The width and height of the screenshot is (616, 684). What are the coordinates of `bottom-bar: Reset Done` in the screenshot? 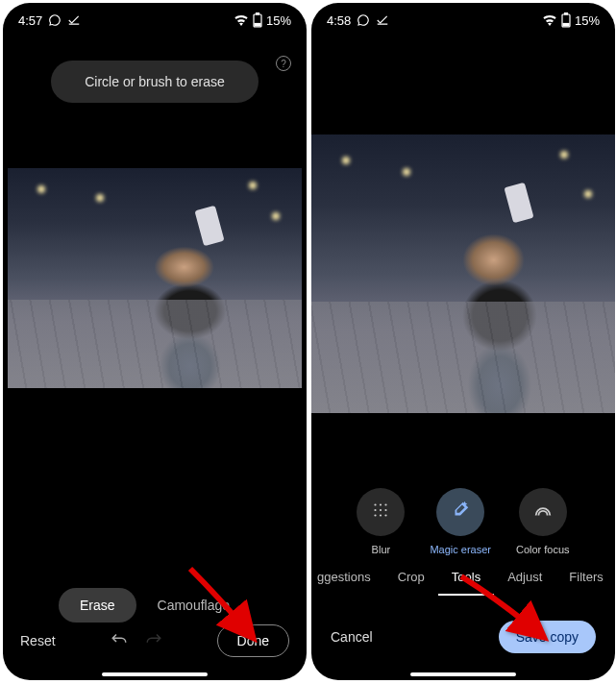 It's located at (155, 647).